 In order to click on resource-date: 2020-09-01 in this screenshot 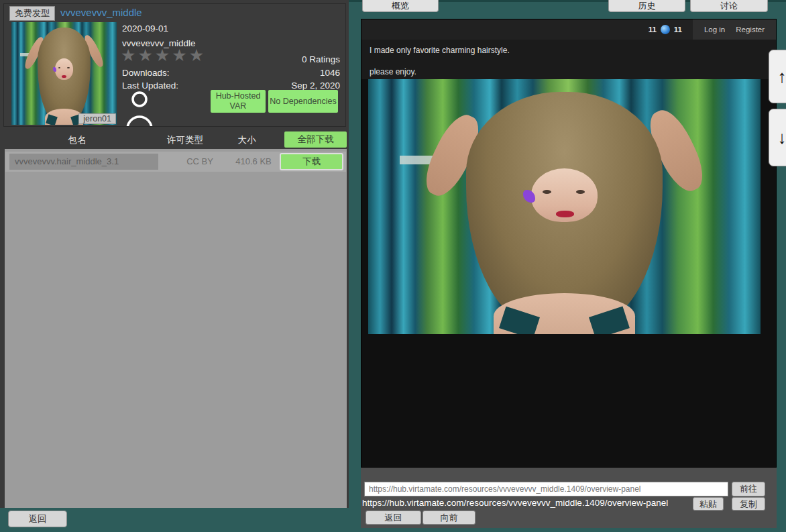, I will do `click(145, 28)`.